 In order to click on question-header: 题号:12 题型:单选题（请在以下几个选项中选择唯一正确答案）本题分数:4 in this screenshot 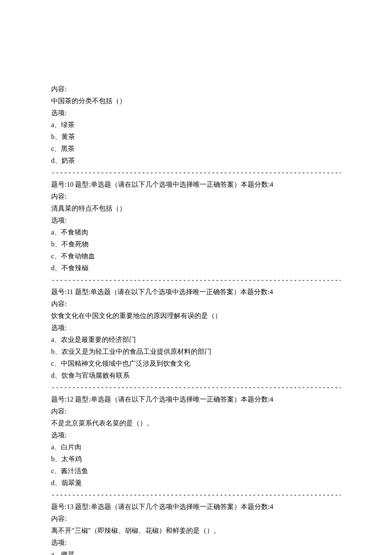, I will do `click(196, 399)`.